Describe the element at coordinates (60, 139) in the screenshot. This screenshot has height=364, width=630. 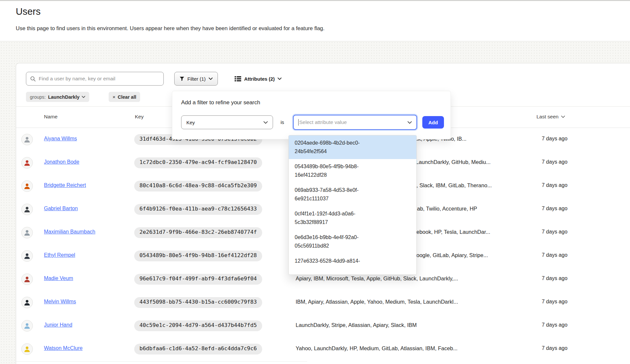
I see `user-name-link: Aiyana Willms` at that location.